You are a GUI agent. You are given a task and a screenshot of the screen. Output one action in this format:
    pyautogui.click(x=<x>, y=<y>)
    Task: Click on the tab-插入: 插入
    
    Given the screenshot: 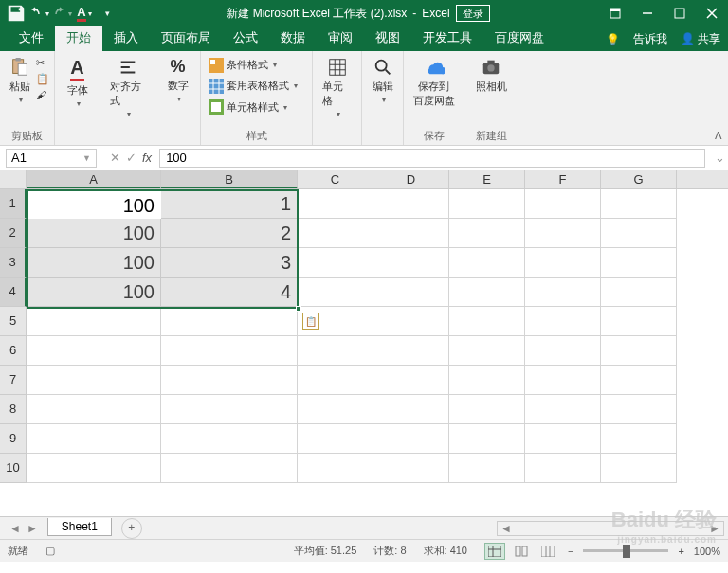 What is the action you would take?
    pyautogui.click(x=126, y=38)
    